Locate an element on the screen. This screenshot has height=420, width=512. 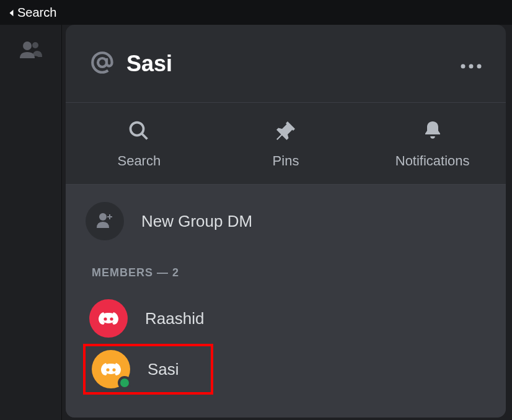
new-group-label: New Group DM is located at coordinates (197, 222).